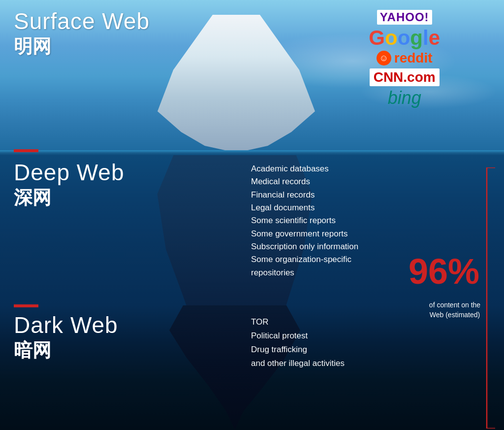 Image resolution: width=504 pixels, height=430 pixels. I want to click on bracket-graphic, so click(490, 298).